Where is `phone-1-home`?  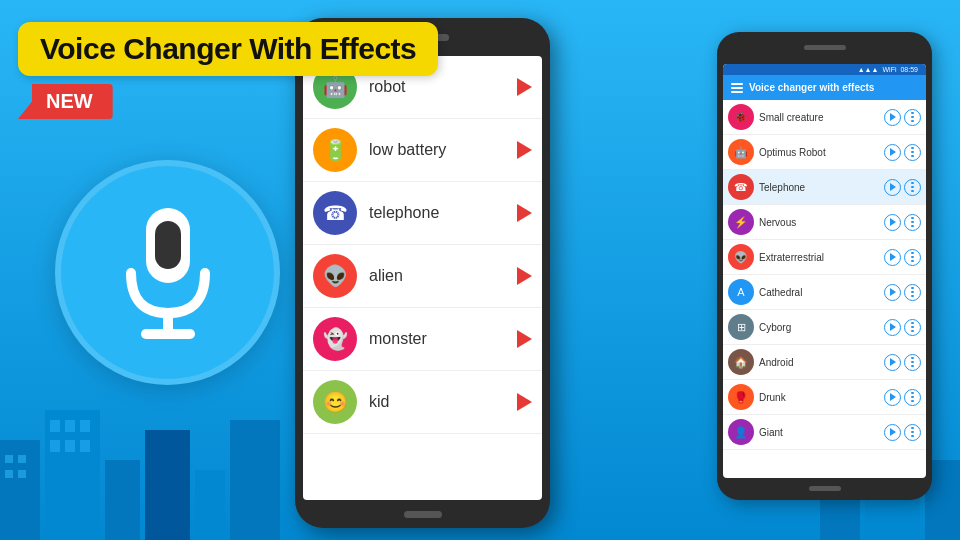
phone-1-home is located at coordinates (423, 514).